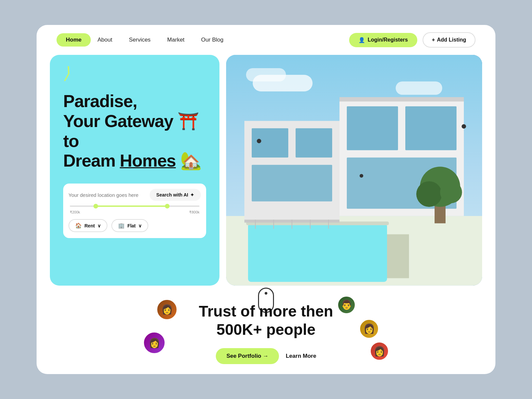 This screenshot has width=532, height=399. What do you see at coordinates (105, 40) in the screenshot?
I see `nav-link-about: About` at bounding box center [105, 40].